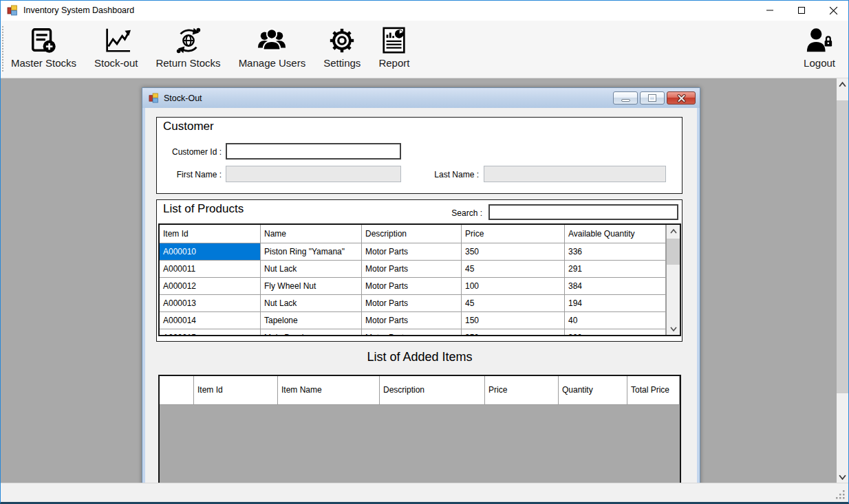  Describe the element at coordinates (424, 492) in the screenshot. I see `status-bar` at that location.